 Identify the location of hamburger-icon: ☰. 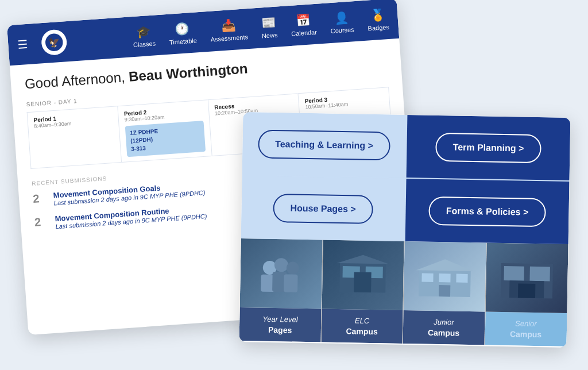
(23, 45).